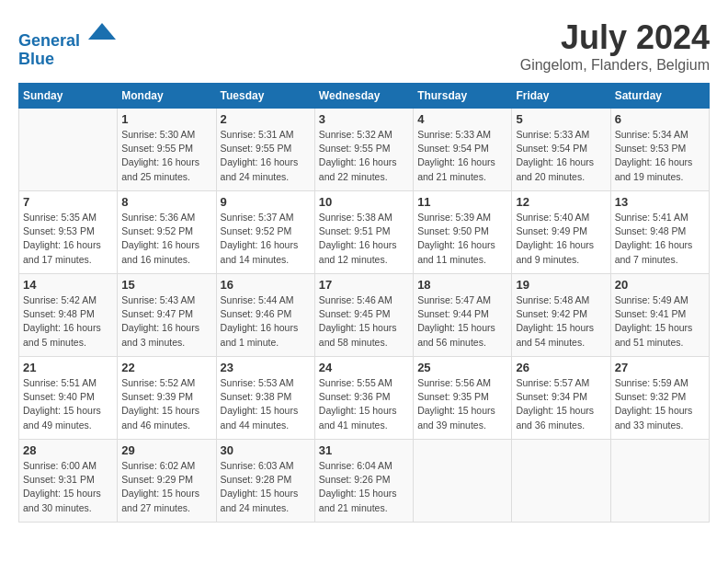 This screenshot has height=563, width=728. I want to click on day-info: Sunrise: 5:49 AMSunset: 9:41 PMDaylight:…, so click(660, 322).